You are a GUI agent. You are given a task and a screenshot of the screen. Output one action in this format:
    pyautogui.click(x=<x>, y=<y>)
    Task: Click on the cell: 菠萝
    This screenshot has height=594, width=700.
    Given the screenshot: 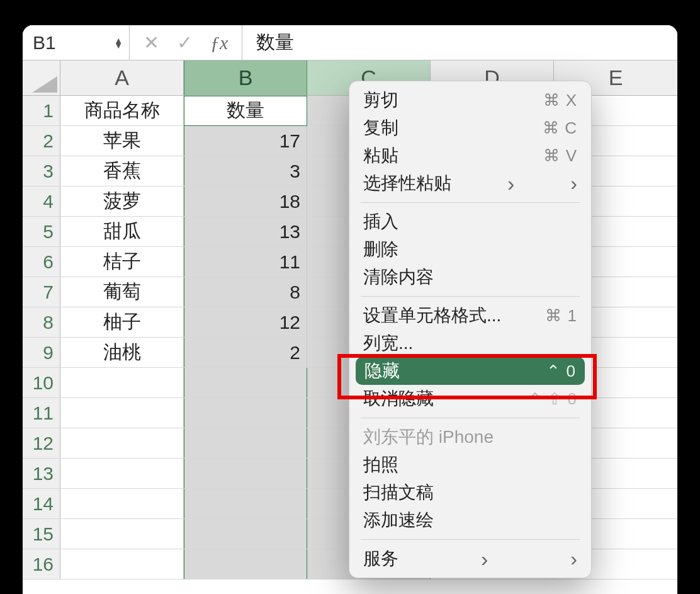 What is the action you would take?
    pyautogui.click(x=122, y=202)
    